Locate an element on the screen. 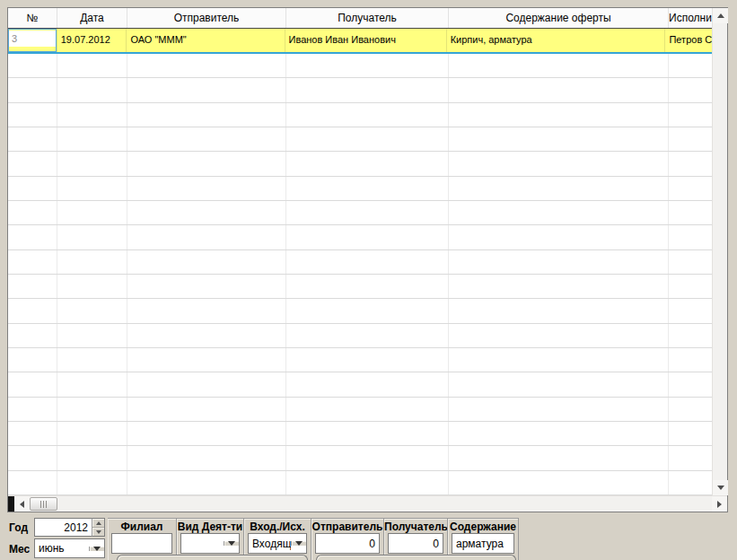 Image resolution: width=737 pixels, height=560 pixels. cell-receiver: Иванов Иван Иванович is located at coordinates (366, 40).